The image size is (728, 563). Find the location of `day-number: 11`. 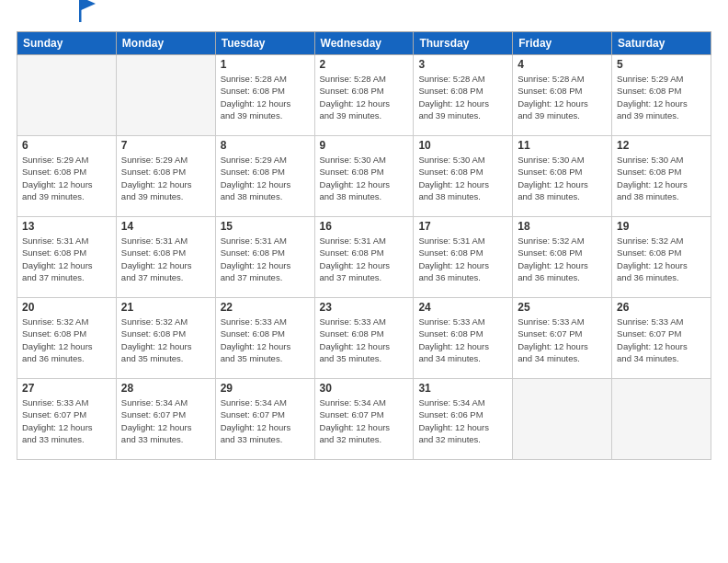

day-number: 11 is located at coordinates (563, 145).